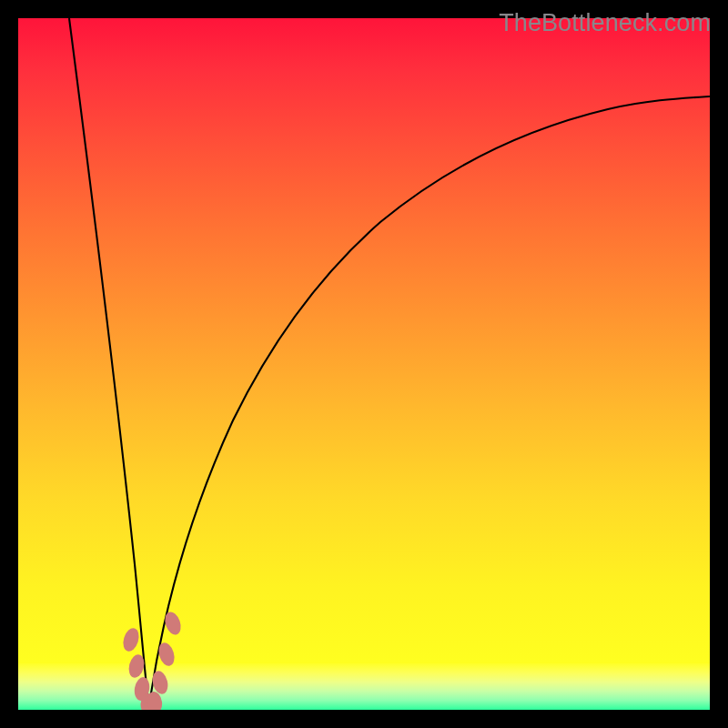 This screenshot has height=728, width=728. Describe the element at coordinates (153, 660) in the screenshot. I see `data-markers` at that location.